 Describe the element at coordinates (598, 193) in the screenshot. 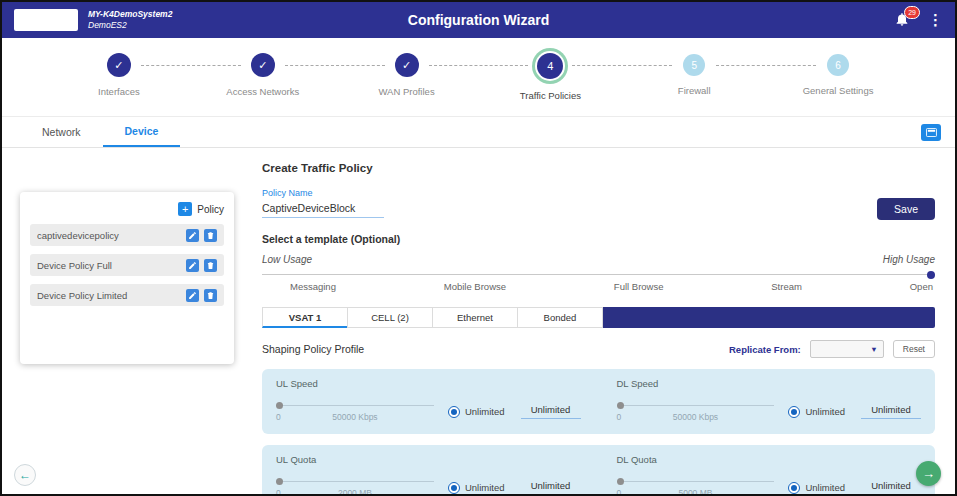

I see `policy-name-label: Policy Name` at that location.